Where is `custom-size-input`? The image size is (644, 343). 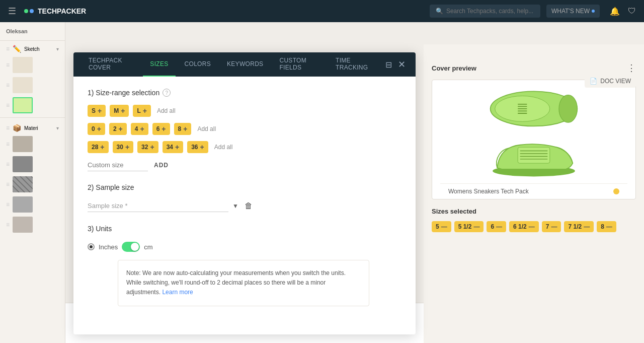
custom-size-input is located at coordinates (118, 165).